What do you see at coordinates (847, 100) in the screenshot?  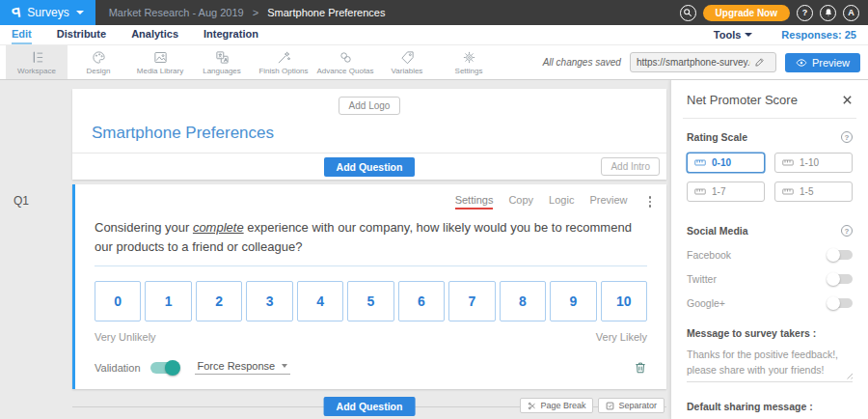 I see `close-panel-button` at bounding box center [847, 100].